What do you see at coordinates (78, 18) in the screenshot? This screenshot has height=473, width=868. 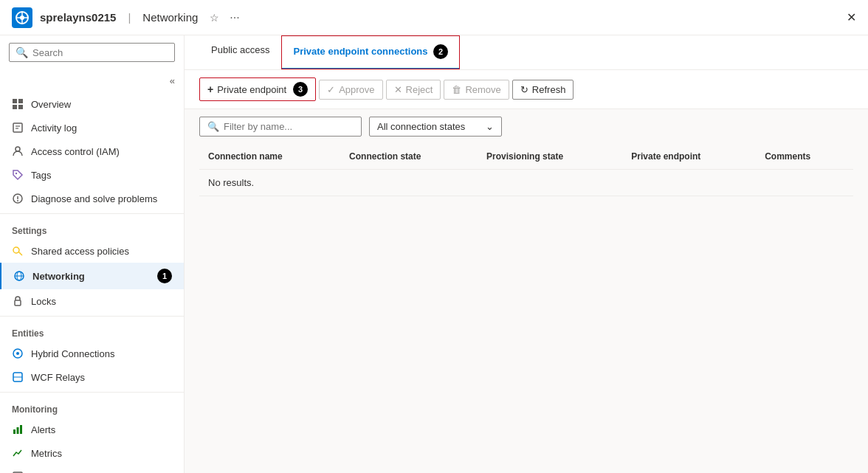 I see `resource-name: sprelayns0215` at bounding box center [78, 18].